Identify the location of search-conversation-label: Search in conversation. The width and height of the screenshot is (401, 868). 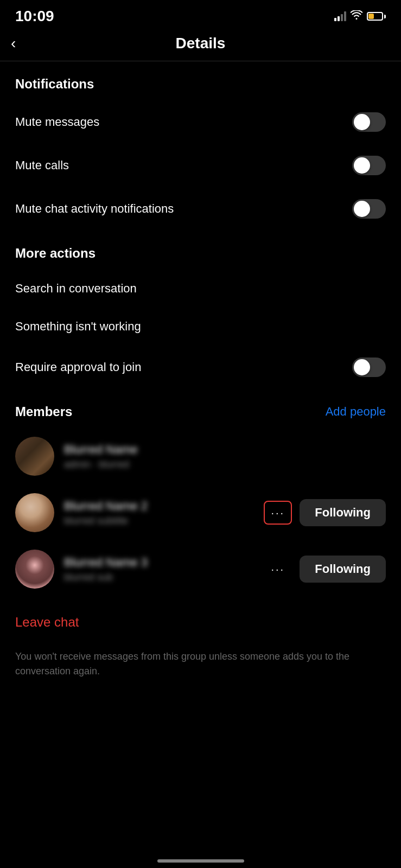
(76, 289).